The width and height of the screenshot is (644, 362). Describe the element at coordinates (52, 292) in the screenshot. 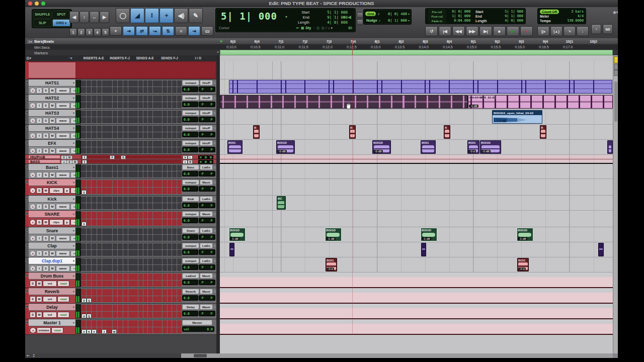

I see `track-name: Reverb▾` at that location.